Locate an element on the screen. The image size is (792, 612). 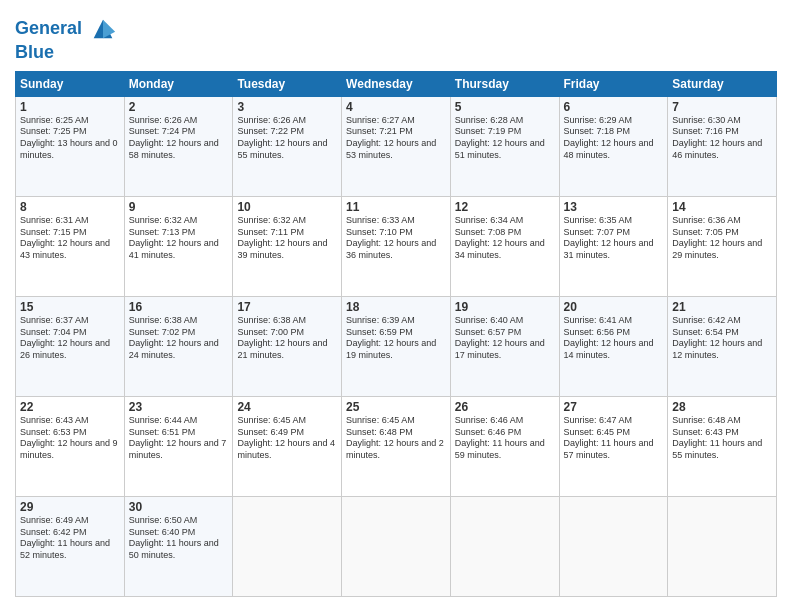
day-number: 6 is located at coordinates (614, 107).